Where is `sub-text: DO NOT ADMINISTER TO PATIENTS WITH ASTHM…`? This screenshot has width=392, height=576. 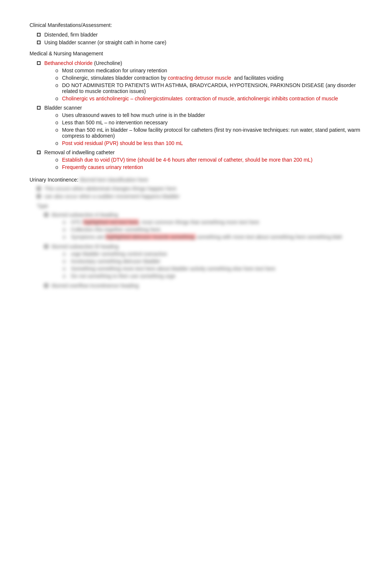 sub-text: DO NOT ADMINISTER TO PATIENTS WITH ASTHM… is located at coordinates (212, 88).